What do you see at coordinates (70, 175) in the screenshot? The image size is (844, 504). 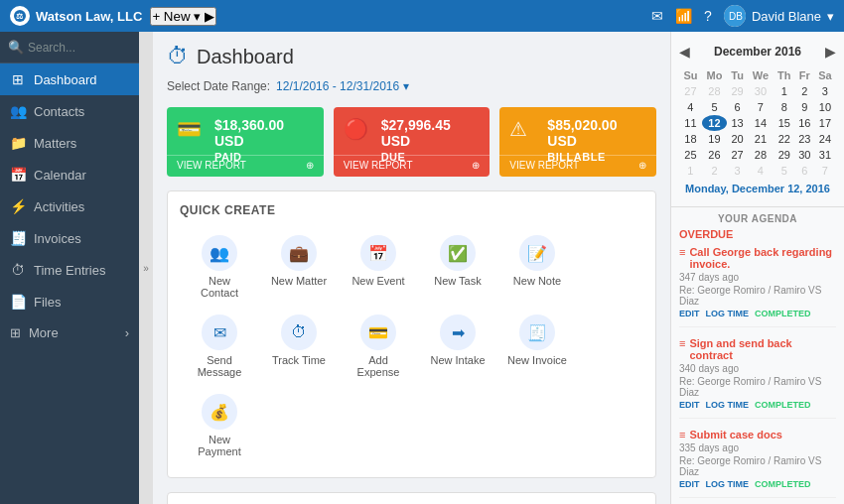 I see `sidebar-item-calendar: 📅Calendar` at bounding box center [70, 175].